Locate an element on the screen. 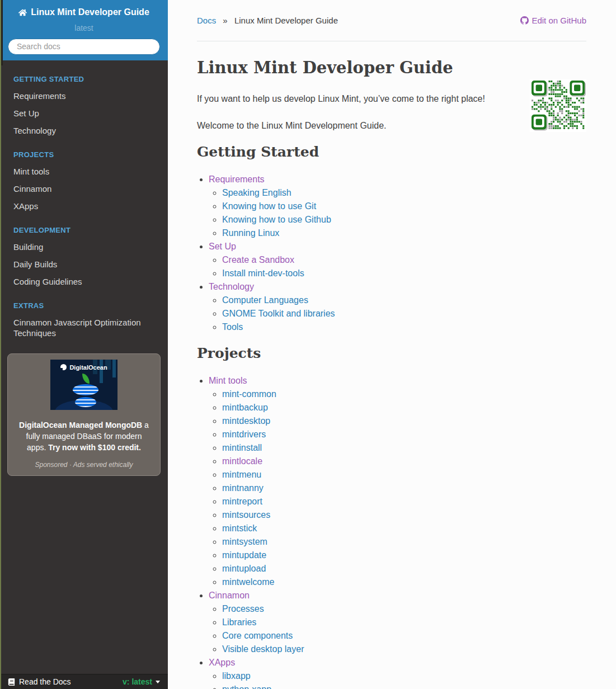 The height and width of the screenshot is (689, 616). nav-section-caption: DEVELOPMENT is located at coordinates (84, 230).